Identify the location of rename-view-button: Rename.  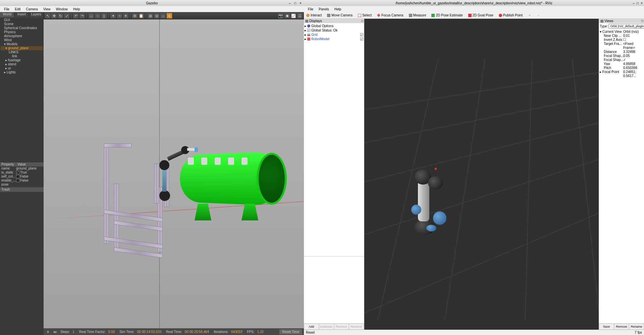
(637, 327).